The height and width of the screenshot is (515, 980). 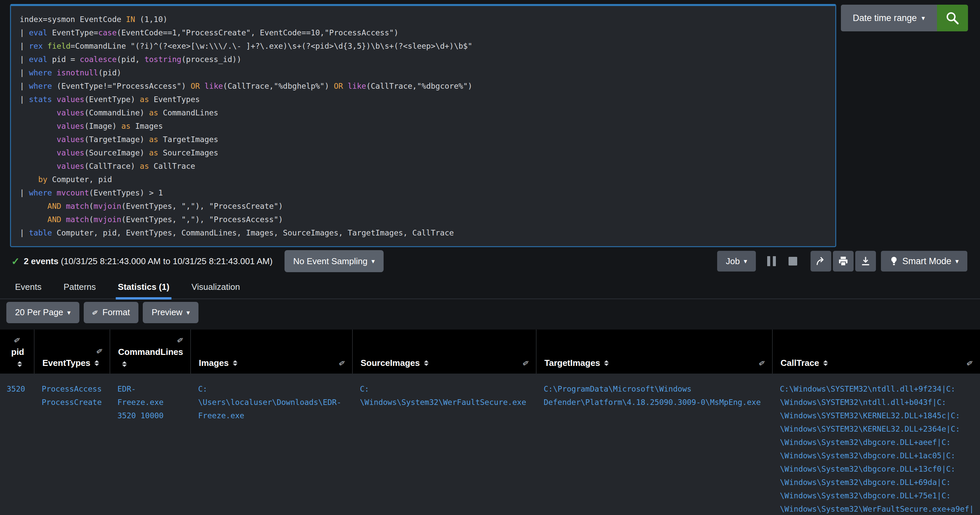 I want to click on table-cell-Images: C:\Users\localuser\Downloads\EDR-Freeze.…, so click(x=272, y=444).